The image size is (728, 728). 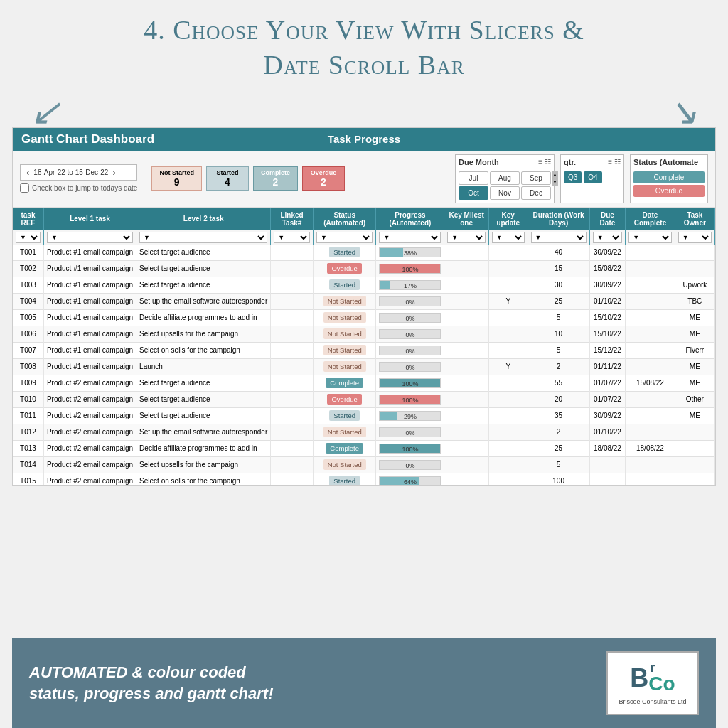 I want to click on status-overdue-btn: Overdue, so click(x=669, y=191).